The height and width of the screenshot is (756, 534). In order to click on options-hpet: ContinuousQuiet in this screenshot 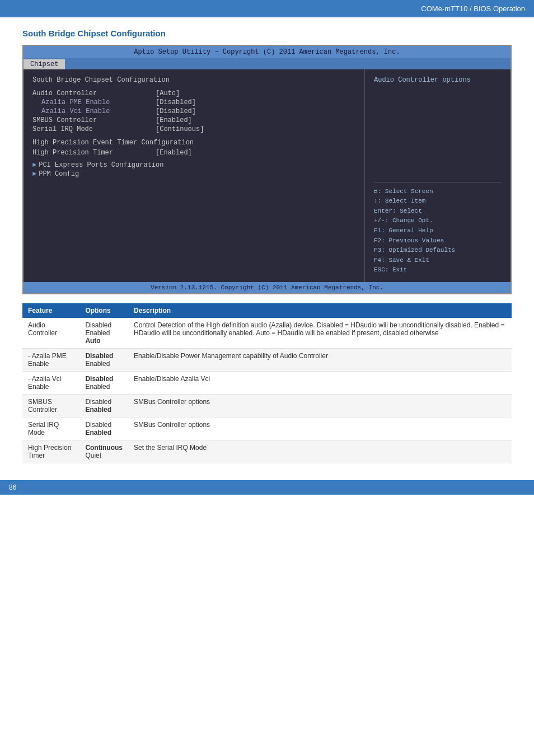, I will do `click(104, 452)`.